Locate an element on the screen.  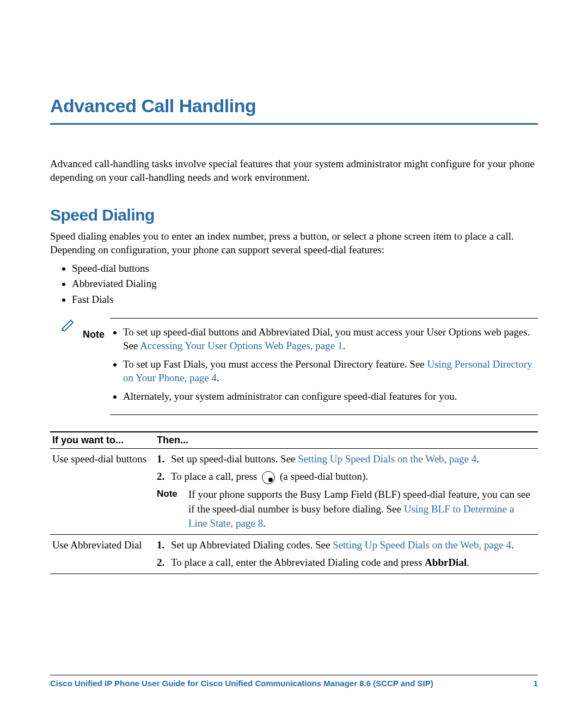
table-cell-steps: 1. Set up speed-dial buttons. See Settin… is located at coordinates (346, 491).